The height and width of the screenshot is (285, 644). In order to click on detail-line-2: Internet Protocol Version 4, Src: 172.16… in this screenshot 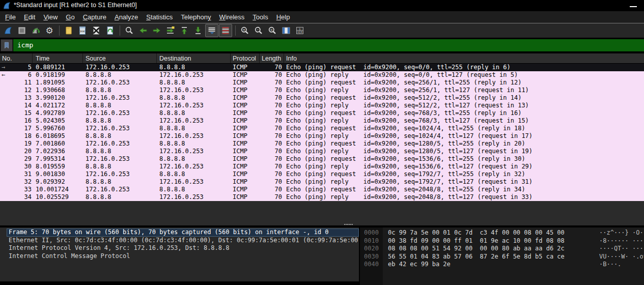, I will do `click(183, 248)`.